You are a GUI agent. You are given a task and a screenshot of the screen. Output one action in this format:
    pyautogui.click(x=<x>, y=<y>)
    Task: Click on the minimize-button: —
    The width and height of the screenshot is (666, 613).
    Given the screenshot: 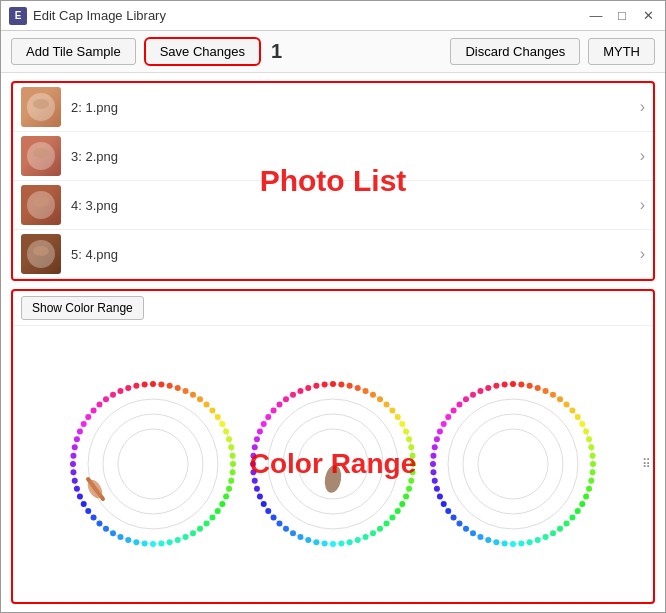 What is the action you would take?
    pyautogui.click(x=596, y=16)
    